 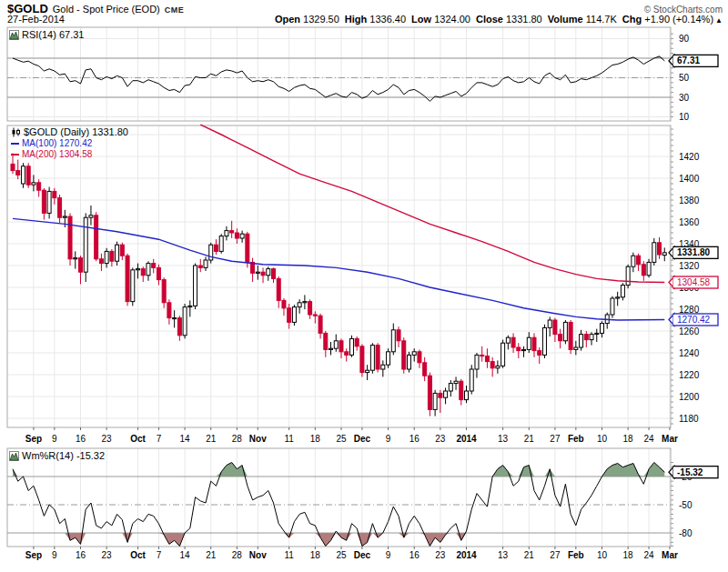 What do you see at coordinates (690, 222) in the screenshot?
I see `svg-text: 1360` at bounding box center [690, 222].